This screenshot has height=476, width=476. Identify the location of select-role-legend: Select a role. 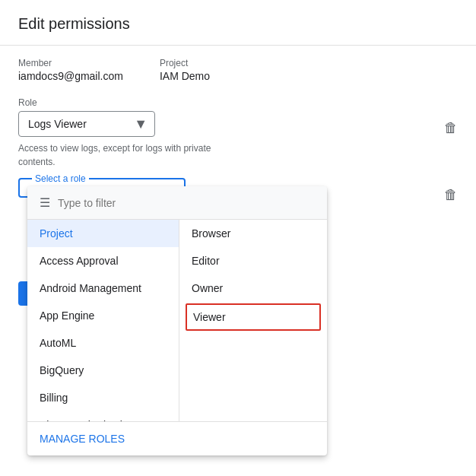
(61, 179).